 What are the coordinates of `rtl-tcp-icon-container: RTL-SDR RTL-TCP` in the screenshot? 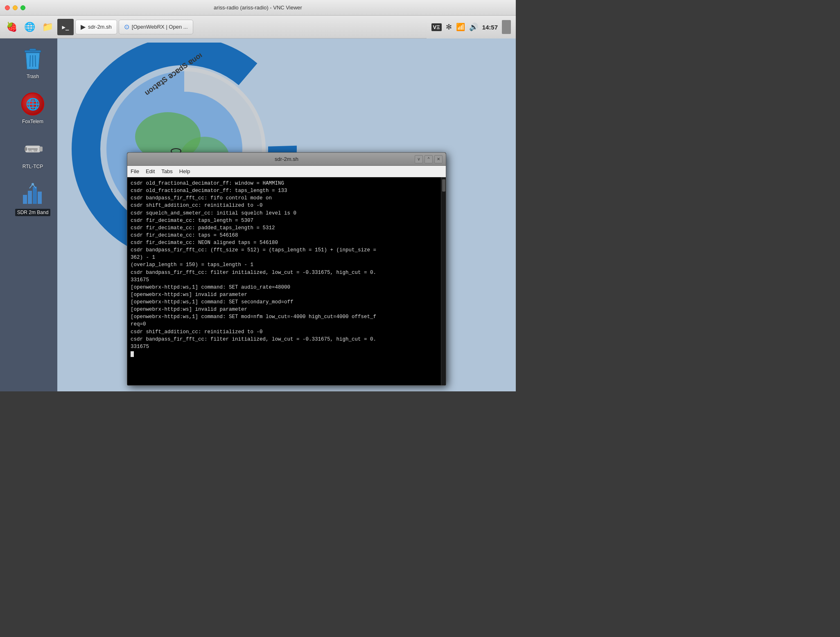 It's located at (33, 153).